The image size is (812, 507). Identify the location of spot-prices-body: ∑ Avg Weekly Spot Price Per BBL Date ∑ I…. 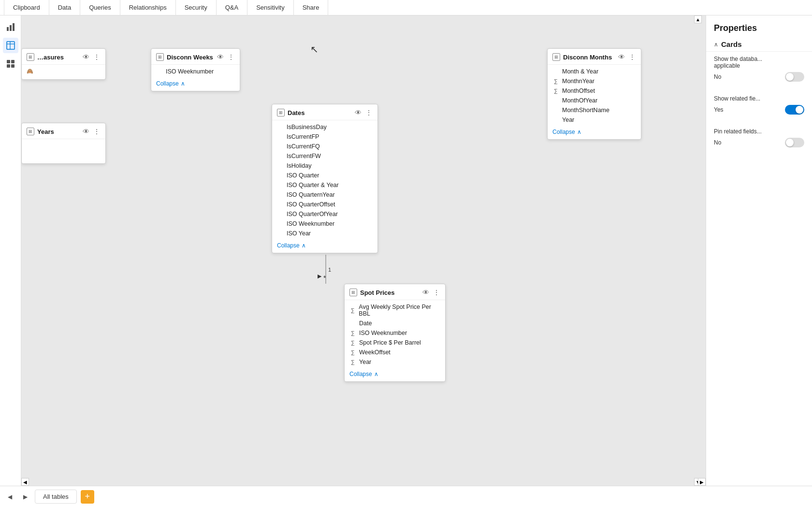
(395, 334).